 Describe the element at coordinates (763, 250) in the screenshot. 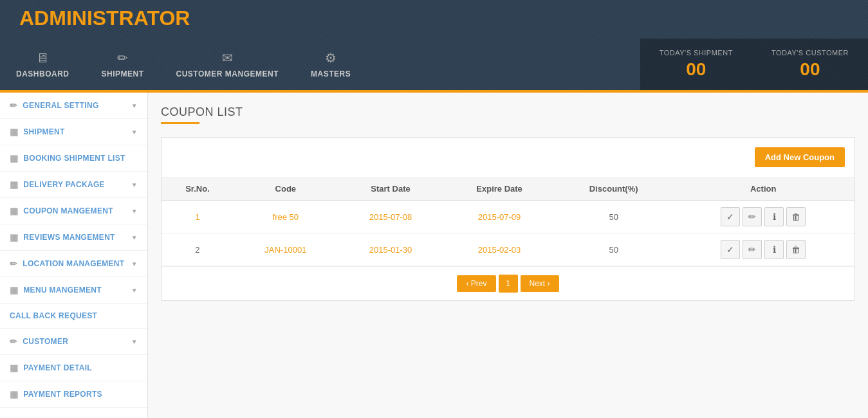

I see `row2-action-btns: ✓ ✏ ℹ 🗑` at that location.